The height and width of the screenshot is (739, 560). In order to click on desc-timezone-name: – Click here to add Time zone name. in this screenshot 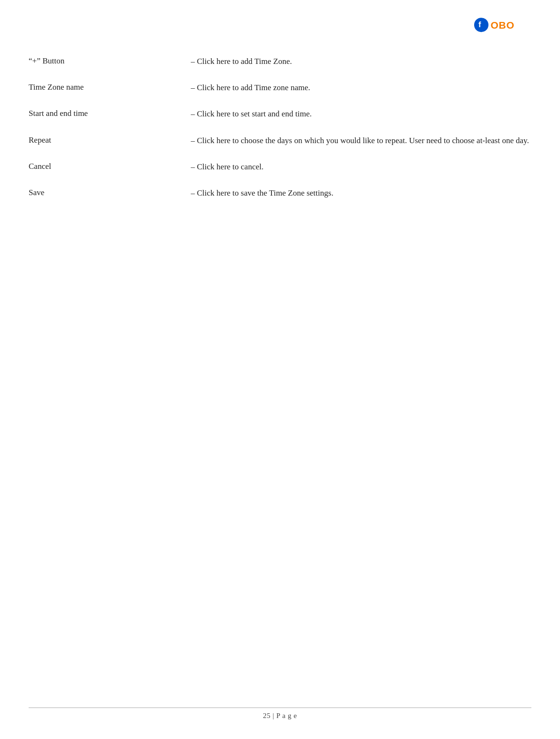, I will do `click(361, 88)`.